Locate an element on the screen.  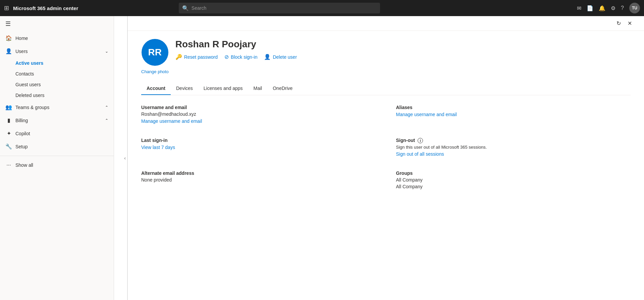
chevron-down-icon-billing: ⌃ is located at coordinates (107, 120).